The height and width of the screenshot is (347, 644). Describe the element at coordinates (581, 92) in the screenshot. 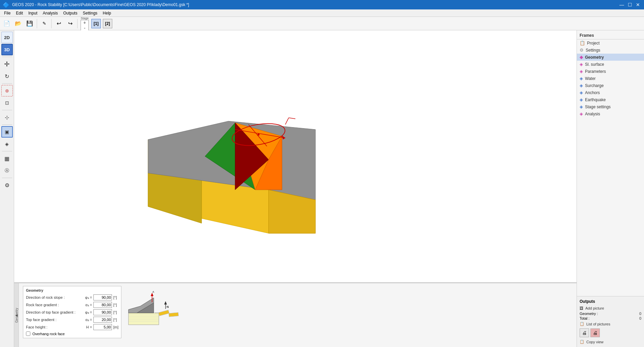

I see `anchors-icon: ◈` at that location.